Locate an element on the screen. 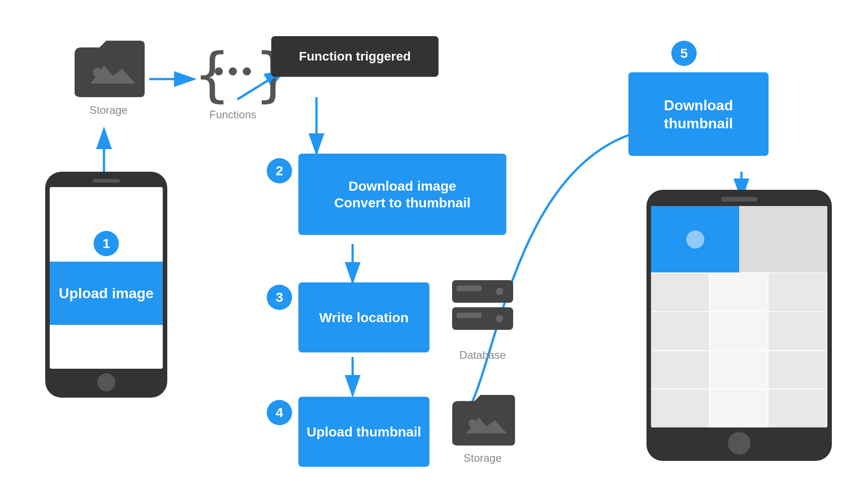  database-icon is located at coordinates (483, 312).